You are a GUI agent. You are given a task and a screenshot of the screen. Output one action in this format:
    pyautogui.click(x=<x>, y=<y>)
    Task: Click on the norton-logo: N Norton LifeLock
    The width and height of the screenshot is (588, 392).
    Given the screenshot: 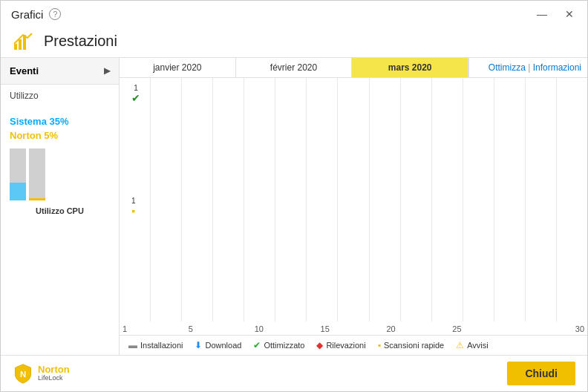 What is the action you would take?
    pyautogui.click(x=42, y=373)
    